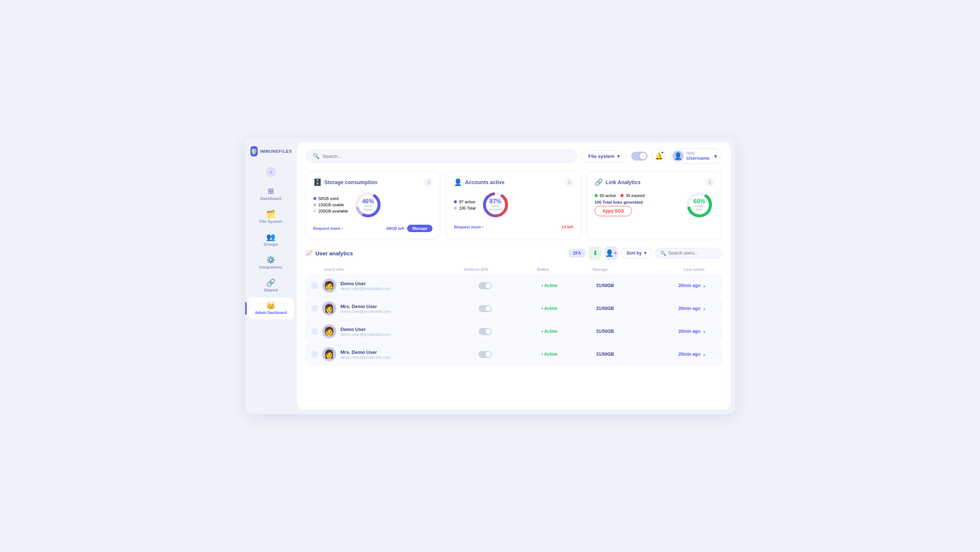 This screenshot has height=552, width=980. I want to click on notification-button: 🔔, so click(659, 156).